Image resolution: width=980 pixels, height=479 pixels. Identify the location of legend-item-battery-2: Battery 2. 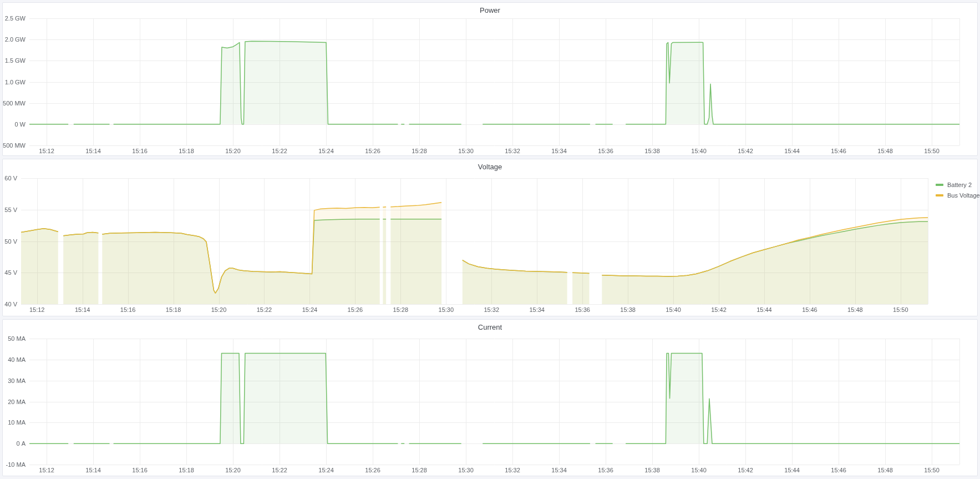
(958, 184).